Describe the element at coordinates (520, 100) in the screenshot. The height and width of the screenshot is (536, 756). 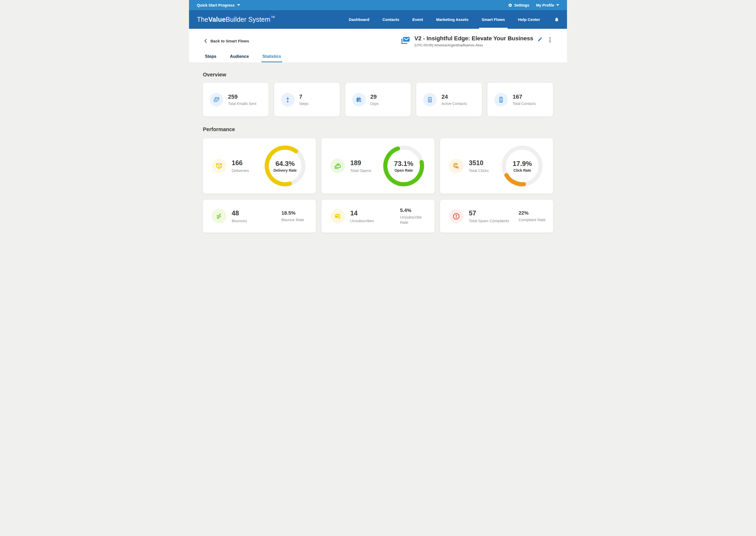
I see `total-contacts-card: 167 Total Contacts` at that location.